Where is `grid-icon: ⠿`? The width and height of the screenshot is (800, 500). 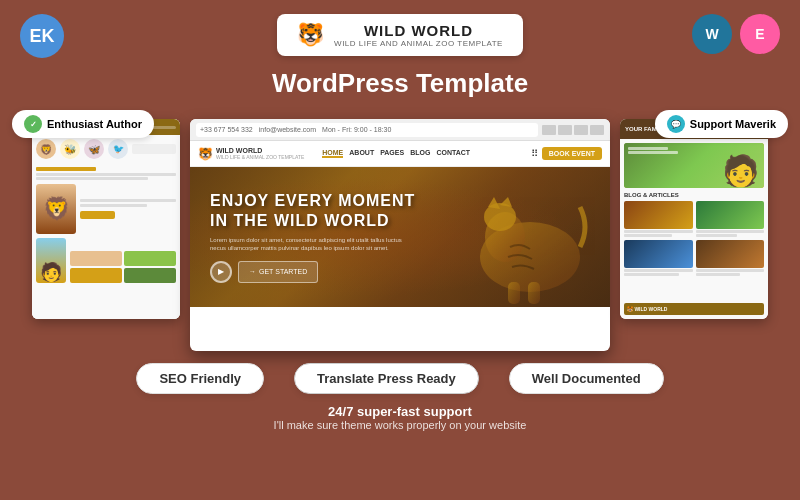
grid-icon: ⠿ is located at coordinates (534, 154).